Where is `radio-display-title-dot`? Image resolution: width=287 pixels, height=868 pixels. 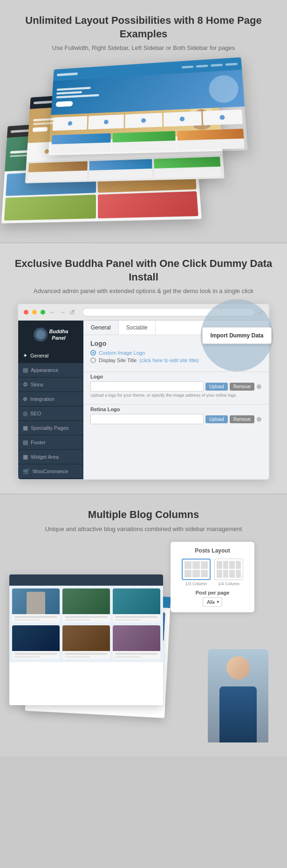 radio-display-title-dot is located at coordinates (93, 360).